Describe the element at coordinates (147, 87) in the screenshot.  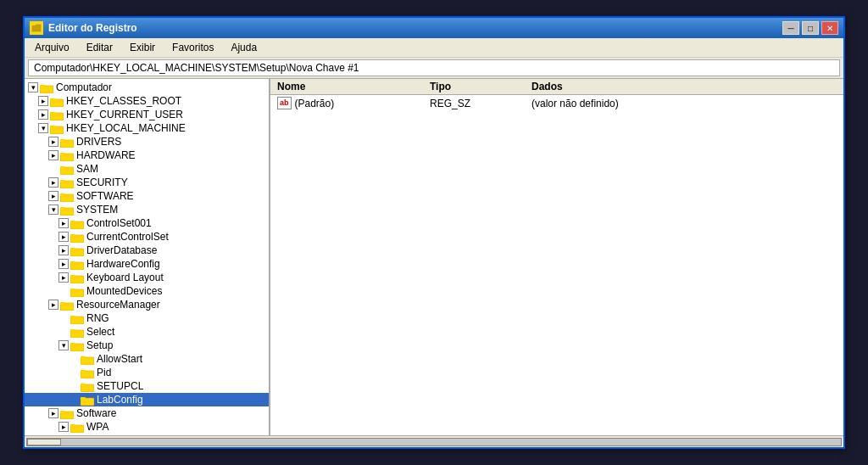
I see `tree-item-computador: ▾ Computador` at that location.